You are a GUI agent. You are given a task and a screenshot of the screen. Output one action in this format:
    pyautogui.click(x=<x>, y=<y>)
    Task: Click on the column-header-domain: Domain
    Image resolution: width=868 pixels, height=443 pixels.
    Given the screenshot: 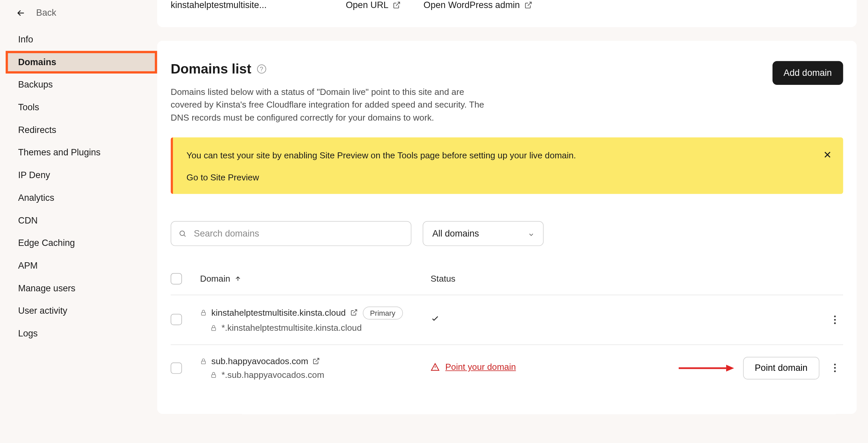 What is the action you would take?
    pyautogui.click(x=315, y=278)
    